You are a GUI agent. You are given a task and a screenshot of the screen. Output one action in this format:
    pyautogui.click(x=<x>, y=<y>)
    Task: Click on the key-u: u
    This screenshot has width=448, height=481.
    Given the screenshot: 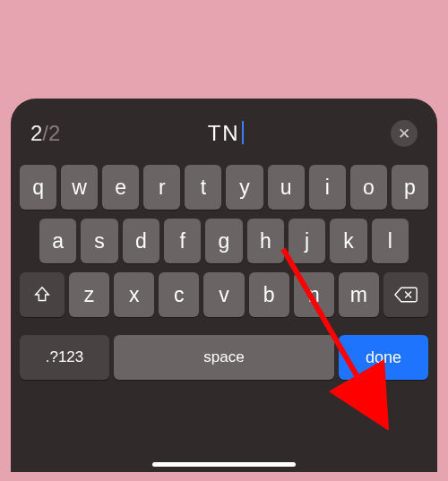 What is the action you would take?
    pyautogui.click(x=287, y=187)
    